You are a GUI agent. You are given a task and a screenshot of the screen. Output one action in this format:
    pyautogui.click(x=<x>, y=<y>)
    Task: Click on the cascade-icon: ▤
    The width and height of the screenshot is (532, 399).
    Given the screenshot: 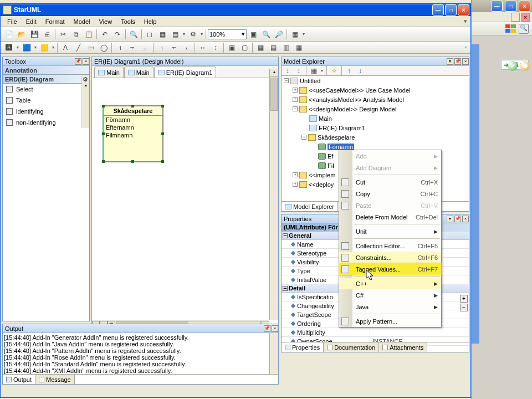 What is the action you would take?
    pyautogui.click(x=273, y=48)
    